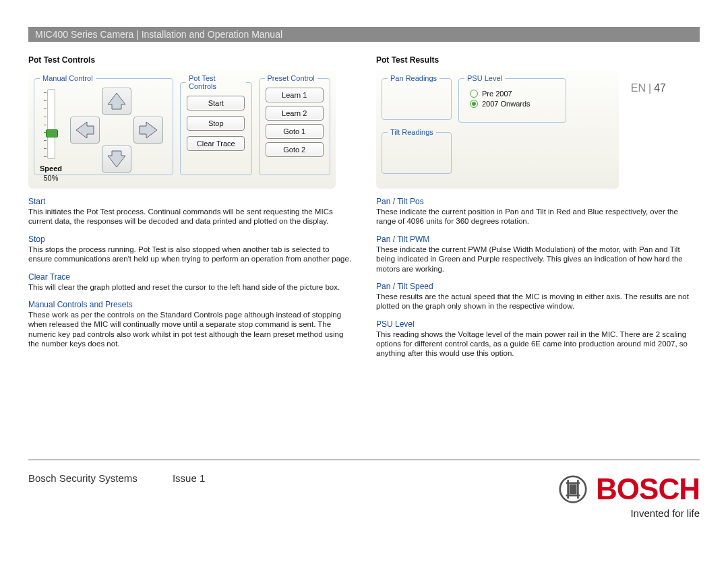 The height and width of the screenshot is (562, 728). What do you see at coordinates (85, 130) in the screenshot?
I see `arrow-left-icon` at bounding box center [85, 130].